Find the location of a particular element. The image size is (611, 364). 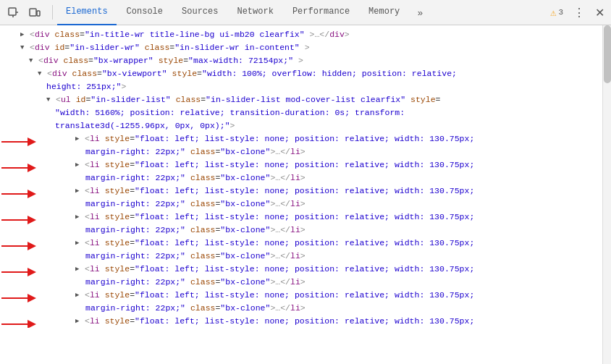

warning-count: 3 is located at coordinates (560, 12).